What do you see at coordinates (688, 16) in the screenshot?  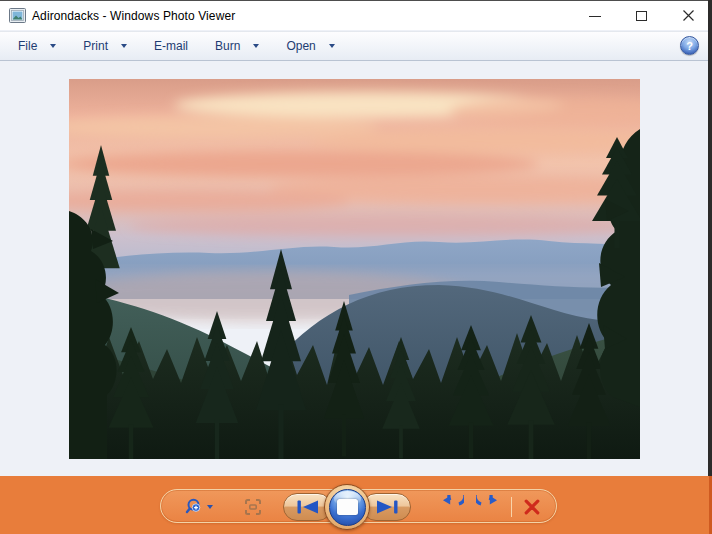 I see `close-button` at bounding box center [688, 16].